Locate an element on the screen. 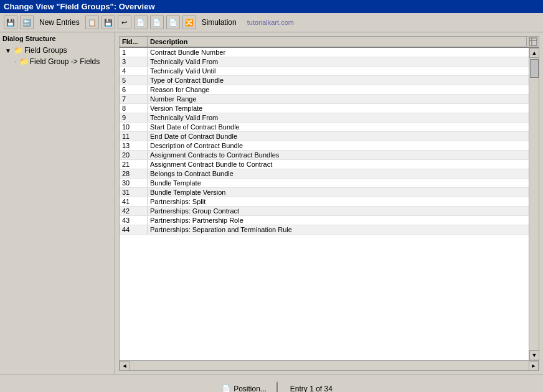 The height and width of the screenshot is (392, 543). table-row: 42Partnerships: Group Contract is located at coordinates (324, 212).